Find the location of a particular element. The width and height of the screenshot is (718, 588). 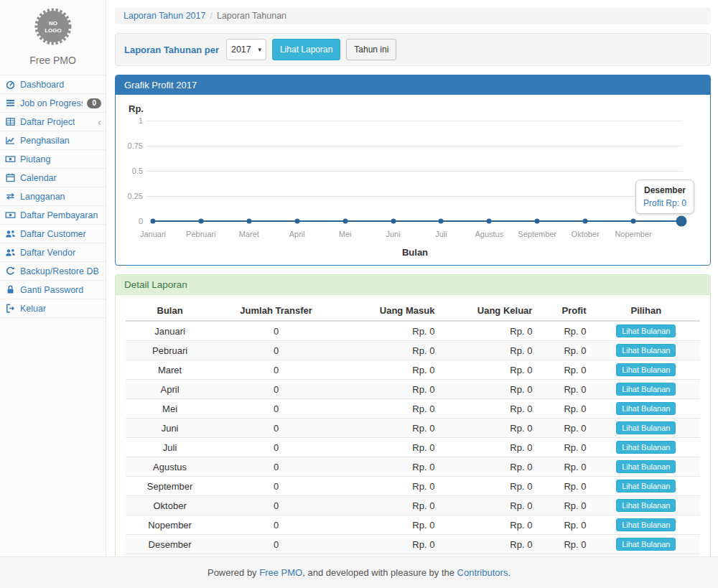

chart-point-agustus is located at coordinates (490, 221).